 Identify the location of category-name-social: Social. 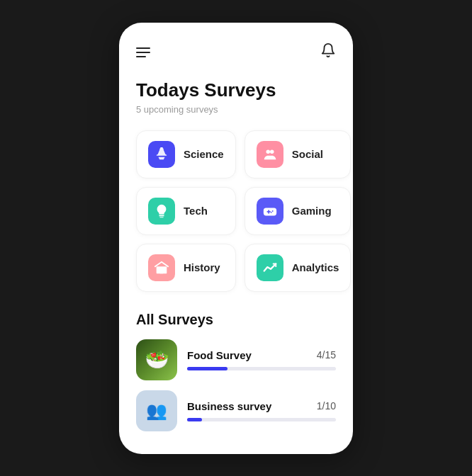
(308, 154).